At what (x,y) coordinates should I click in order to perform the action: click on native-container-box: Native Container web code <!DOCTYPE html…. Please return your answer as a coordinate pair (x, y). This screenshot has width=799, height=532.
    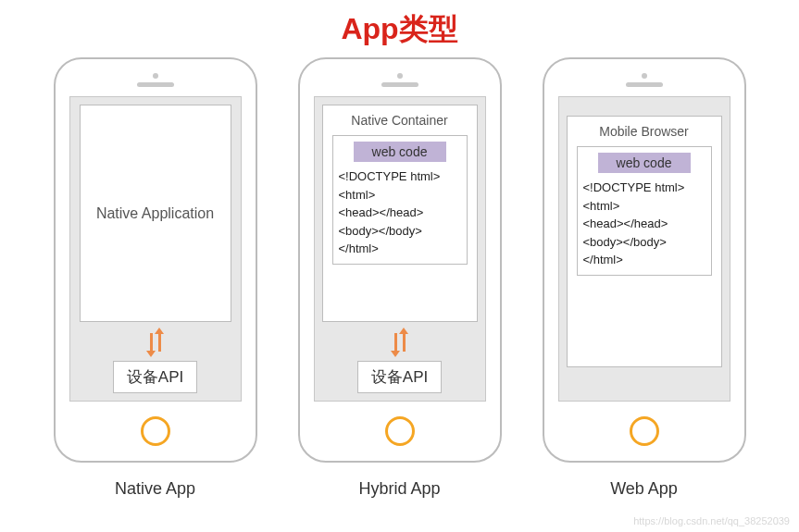
    Looking at the image, I should click on (400, 213).